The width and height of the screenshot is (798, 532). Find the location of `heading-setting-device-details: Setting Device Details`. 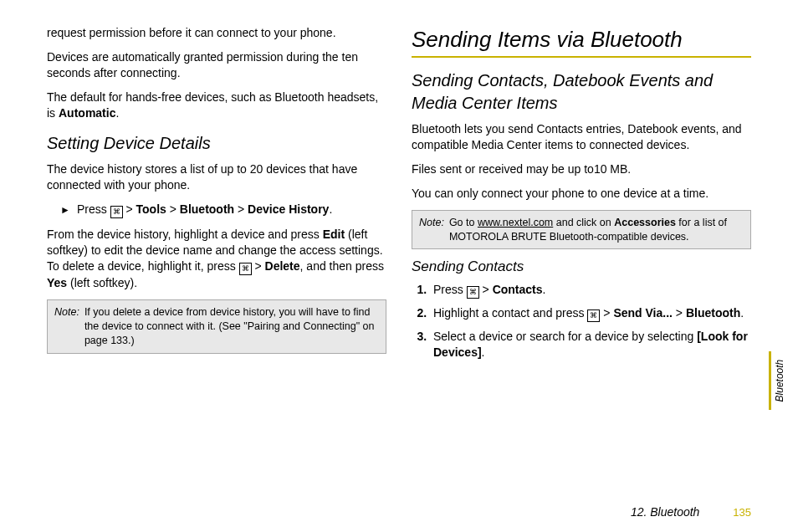

heading-setting-device-details: Setting Device Details is located at coordinates (217, 144).